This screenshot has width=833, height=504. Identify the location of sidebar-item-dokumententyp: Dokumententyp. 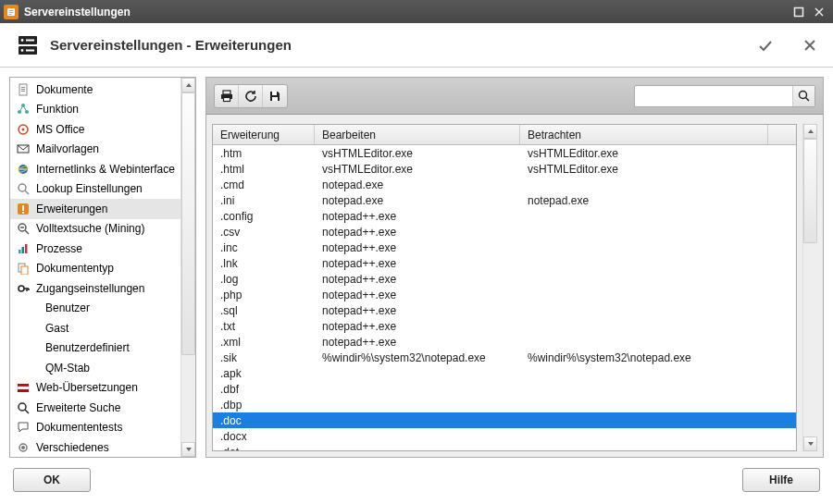
(95, 269).